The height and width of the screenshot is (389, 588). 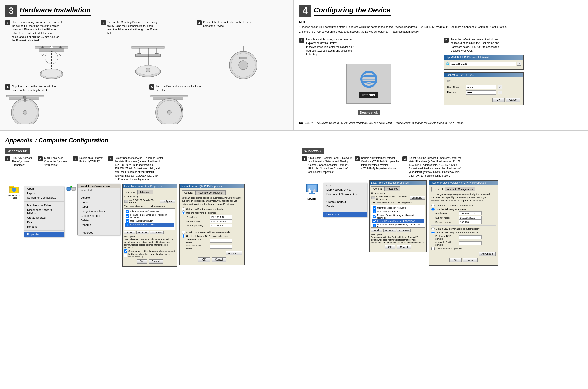 I want to click on address-input: 192.168.1.253, so click(x=483, y=64).